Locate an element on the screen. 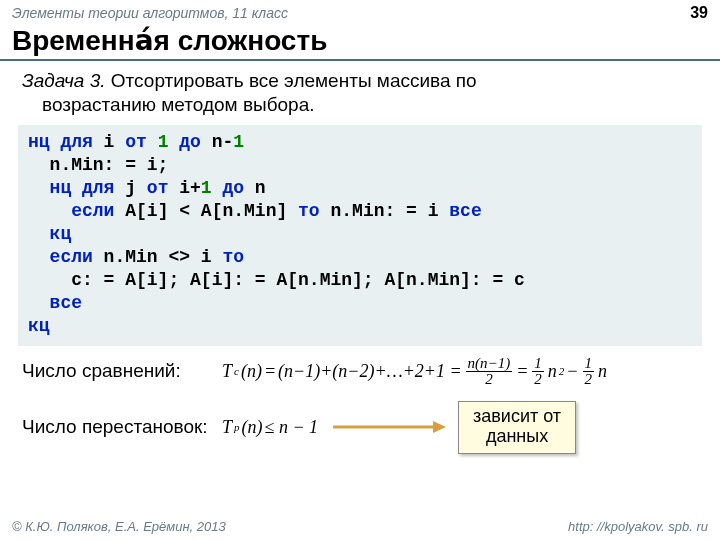 Image resolution: width=720 pixels, height=540 pixels. note-line2: данных is located at coordinates (517, 436).